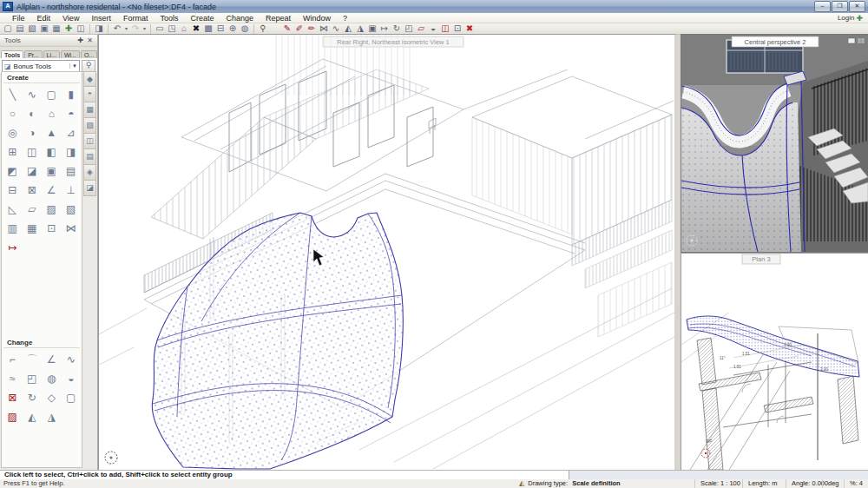 The height and width of the screenshot is (488, 868). I want to click on open-fileset-icon: ▧, so click(32, 29).